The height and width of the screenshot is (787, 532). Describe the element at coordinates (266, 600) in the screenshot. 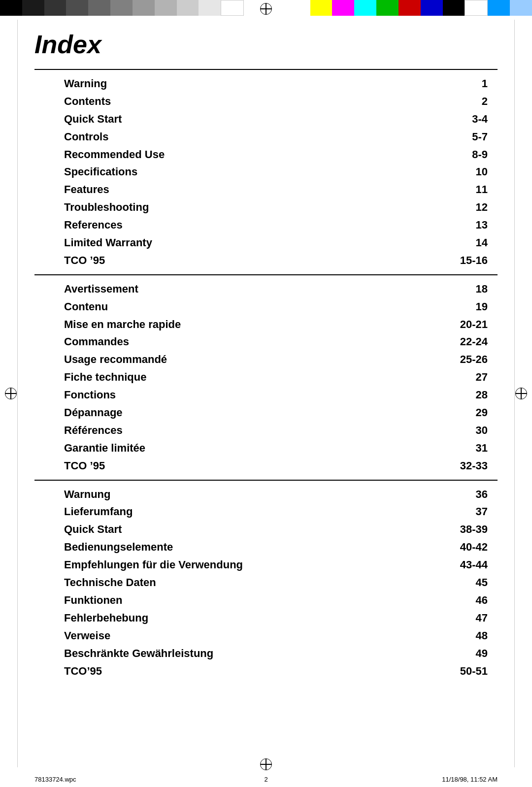

I see `list-item: Funktionen 46` at that location.